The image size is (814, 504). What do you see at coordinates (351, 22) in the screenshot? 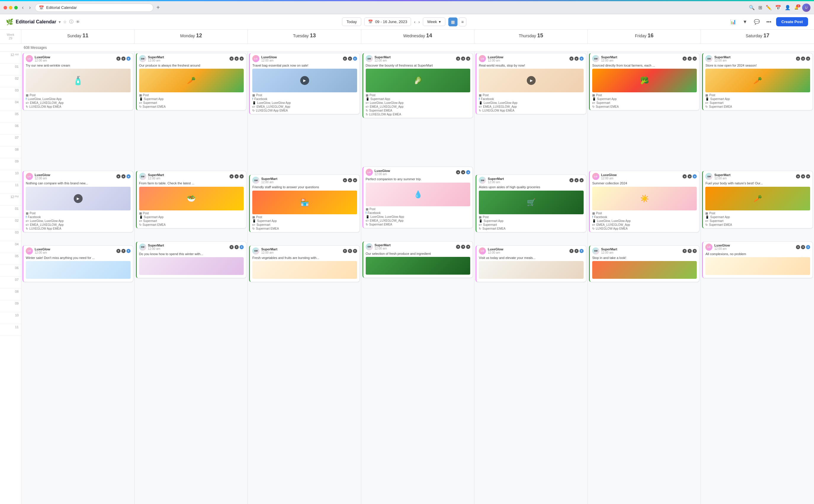
I see `today-button: Today` at bounding box center [351, 22].